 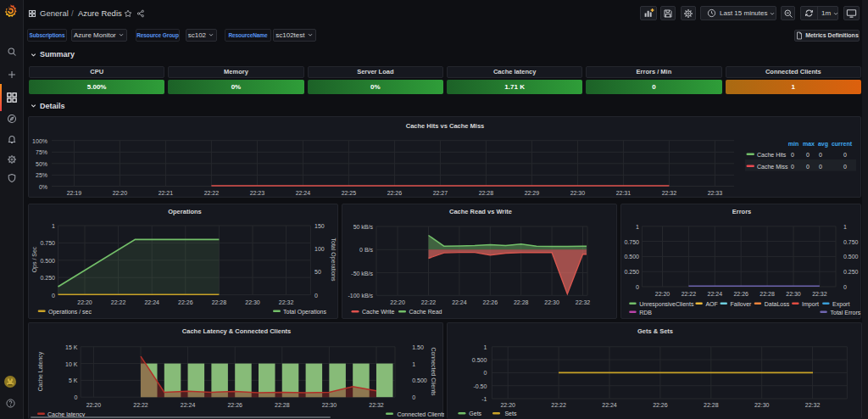 I want to click on svg-text: 100%, so click(x=40, y=141).